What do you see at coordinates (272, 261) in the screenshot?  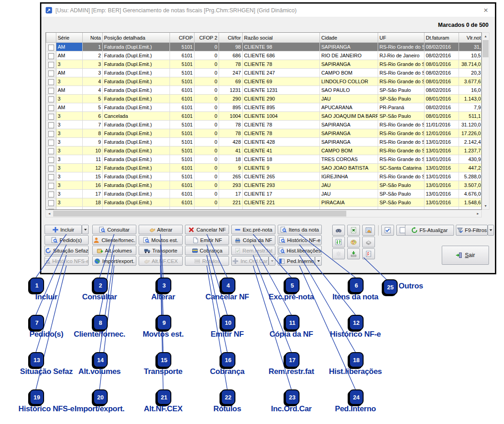 I see `inc-ord-car-dropdown-button` at bounding box center [272, 261].